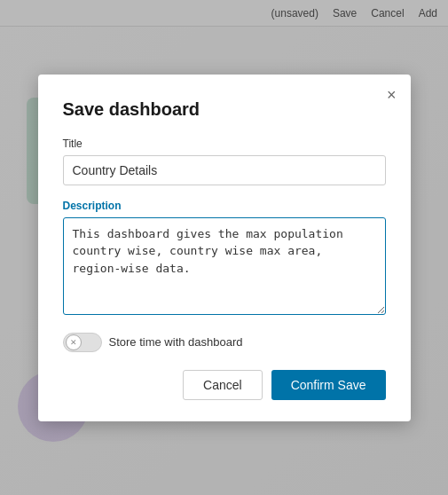 Image resolution: width=448 pixels, height=495 pixels. Describe the element at coordinates (74, 342) in the screenshot. I see `toggle-thumb: ✕` at that location.